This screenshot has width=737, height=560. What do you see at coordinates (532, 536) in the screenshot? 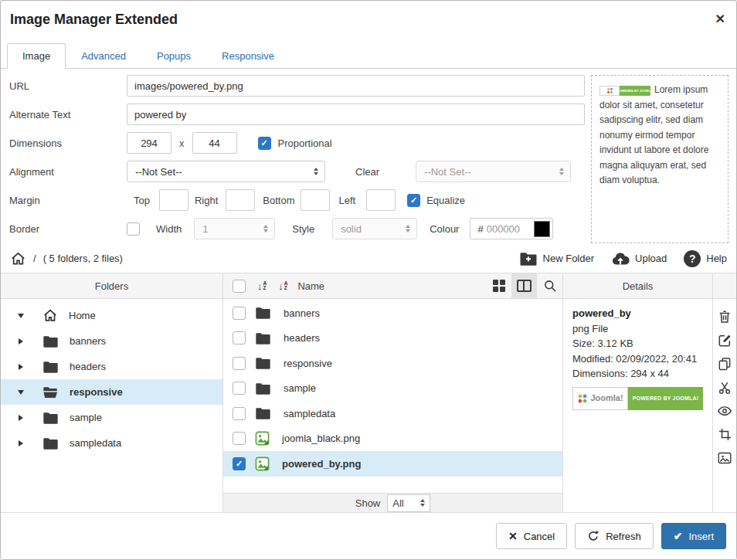
I see `cancel-button: ✕ Cancel` at bounding box center [532, 536].